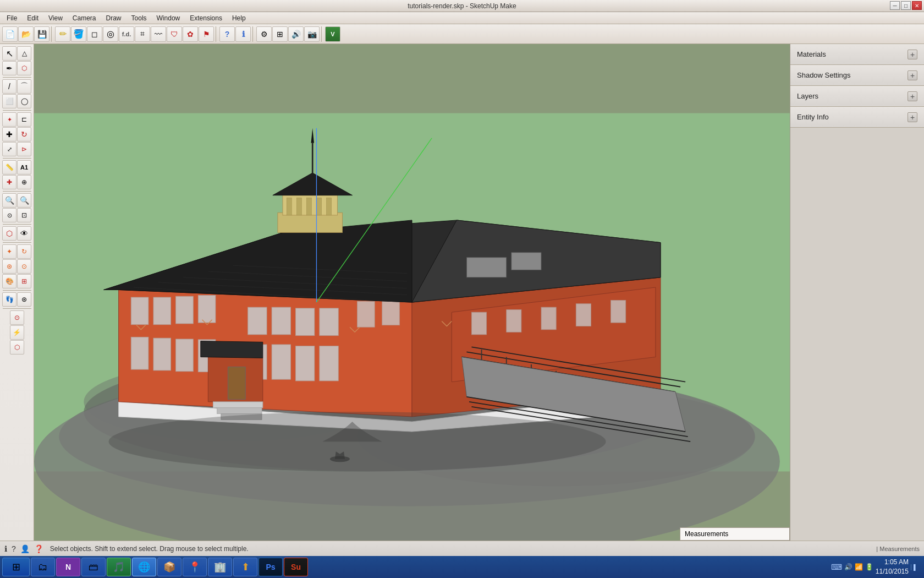 This screenshot has width=924, height=578. I want to click on tool-rotate: ↻, so click(24, 134).